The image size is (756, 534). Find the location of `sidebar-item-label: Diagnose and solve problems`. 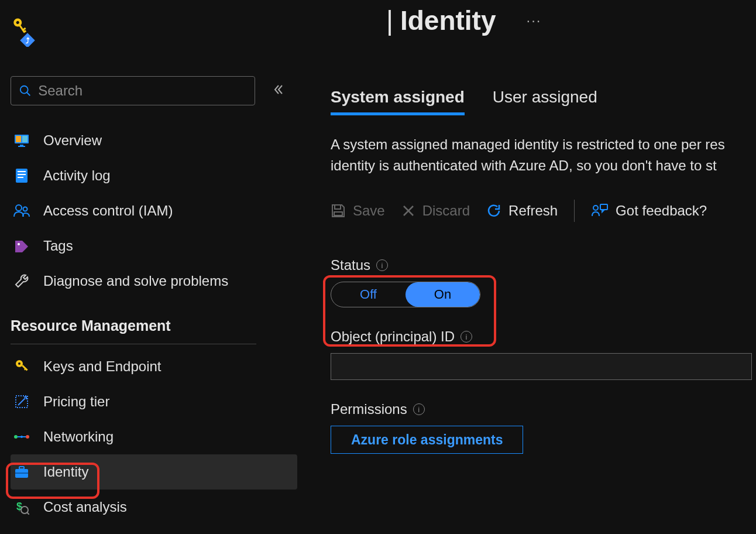

sidebar-item-label: Diagnose and solve problems is located at coordinates (136, 281).